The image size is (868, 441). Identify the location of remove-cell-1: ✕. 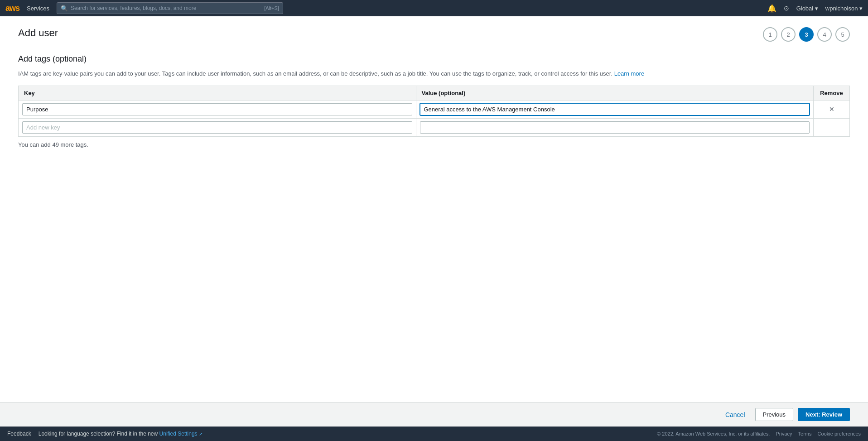
(832, 109).